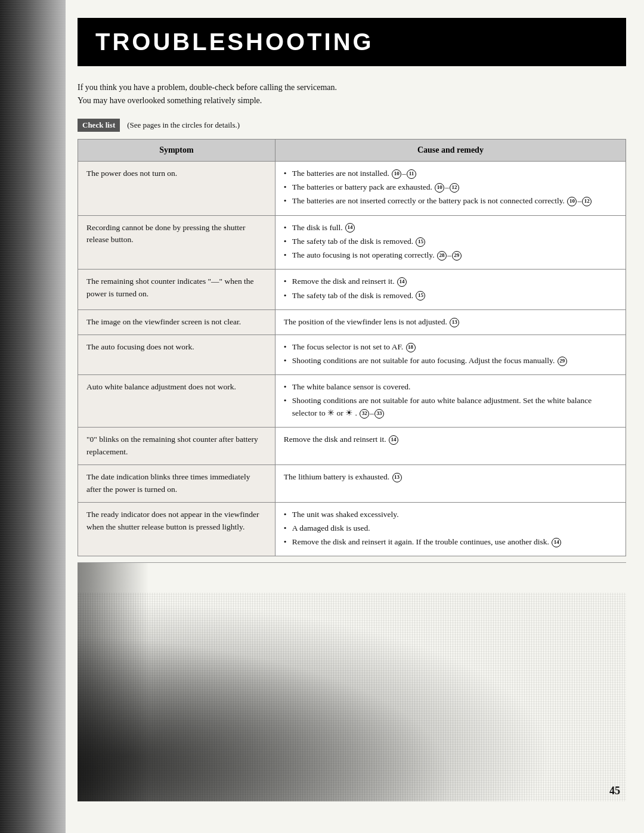  I want to click on cause-cell: The batteries are not installed. 10–11 T…, so click(450, 188).